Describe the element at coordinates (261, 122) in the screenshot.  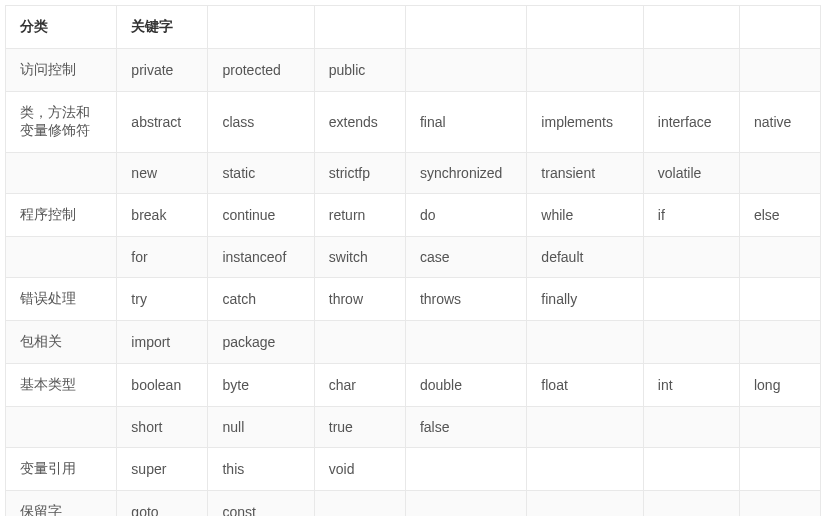
I see `keyword-cell: class` at that location.